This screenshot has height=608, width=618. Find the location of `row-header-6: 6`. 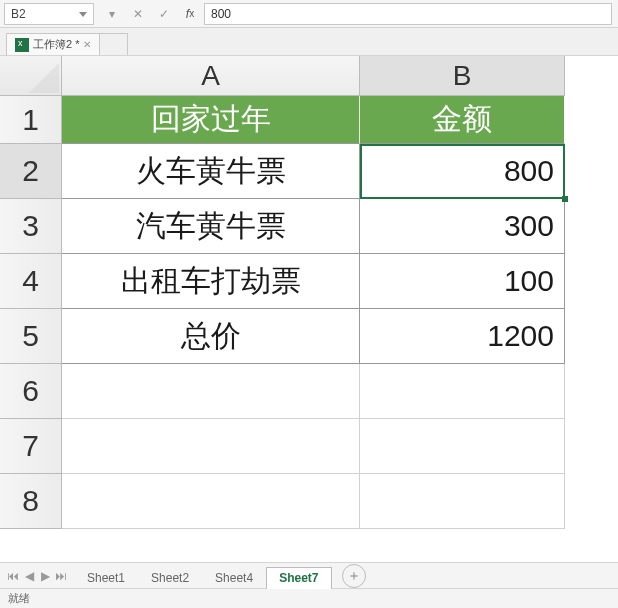

row-header-6: 6 is located at coordinates (31, 392).